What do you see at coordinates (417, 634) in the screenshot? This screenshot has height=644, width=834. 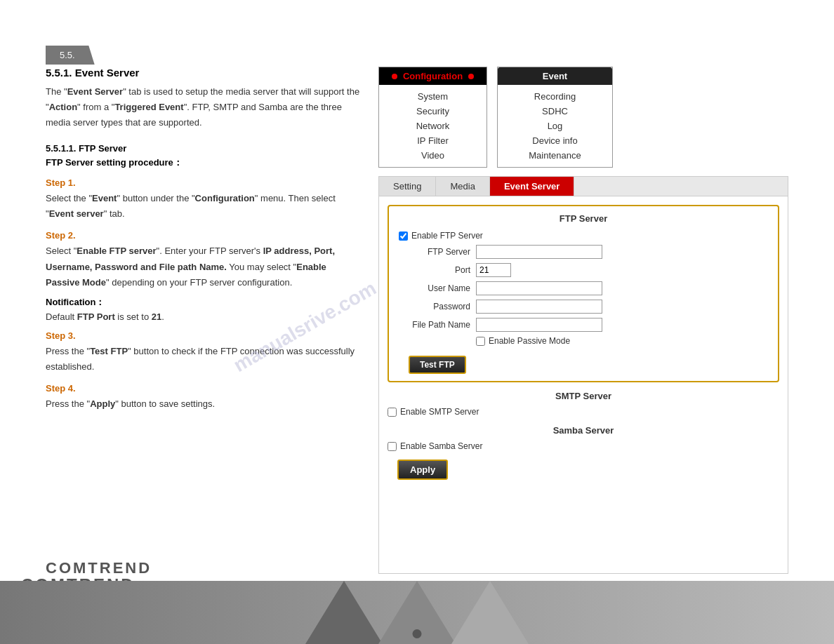 I see `footer-center-dot` at bounding box center [417, 634].